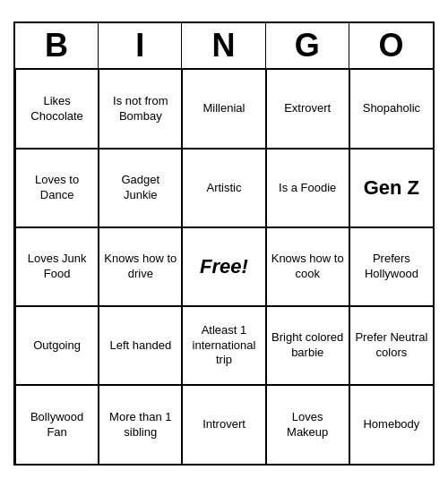 This screenshot has width=448, height=487. What do you see at coordinates (308, 267) in the screenshot?
I see `bingo-cell-13: Knows how to cook` at bounding box center [308, 267].